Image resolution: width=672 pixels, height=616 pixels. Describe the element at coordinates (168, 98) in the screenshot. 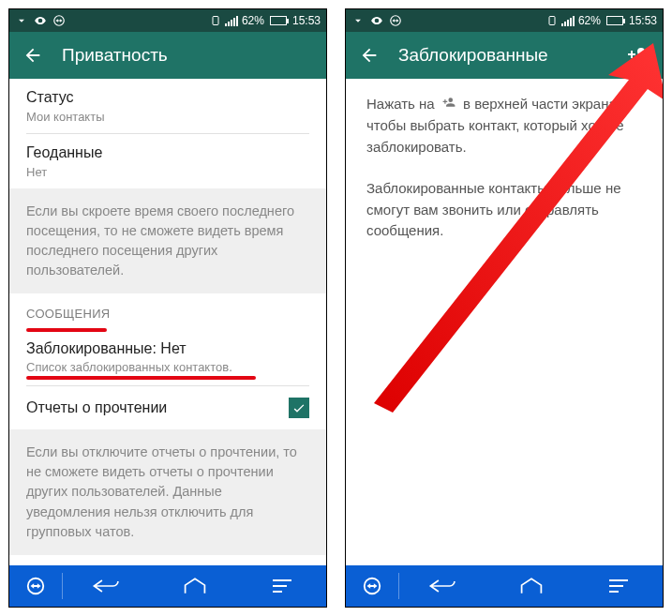

I see `setting-label: Статус` at that location.